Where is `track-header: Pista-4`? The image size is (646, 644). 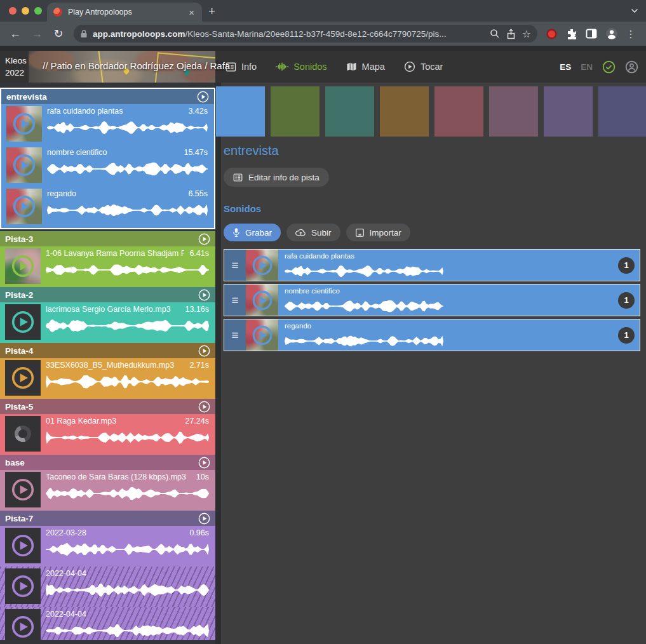
track-header: Pista-4 is located at coordinates (108, 351).